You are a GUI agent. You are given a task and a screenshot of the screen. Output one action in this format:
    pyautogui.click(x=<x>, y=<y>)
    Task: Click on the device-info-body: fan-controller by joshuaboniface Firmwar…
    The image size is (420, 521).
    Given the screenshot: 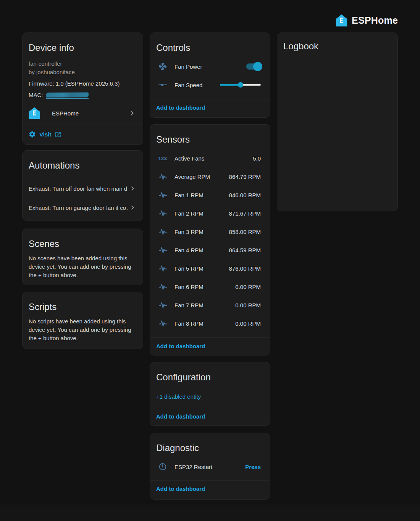 What is the action you would take?
    pyautogui.click(x=82, y=80)
    